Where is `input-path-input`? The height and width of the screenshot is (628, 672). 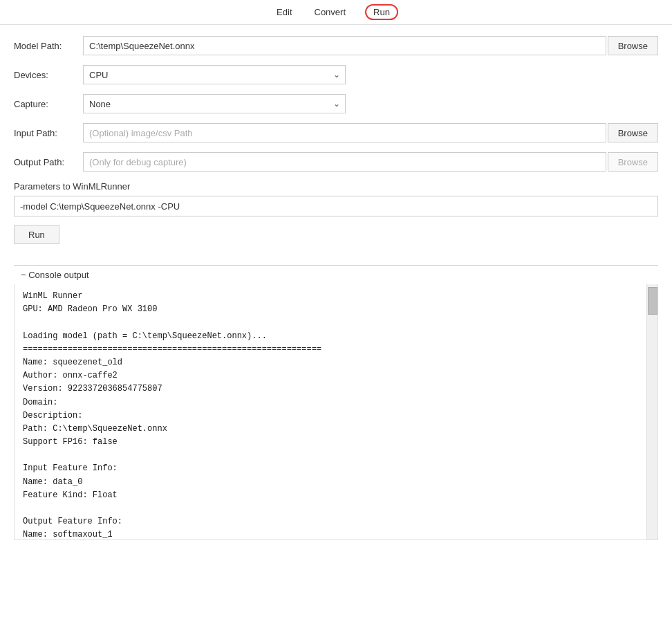 input-path-input is located at coordinates (344, 133).